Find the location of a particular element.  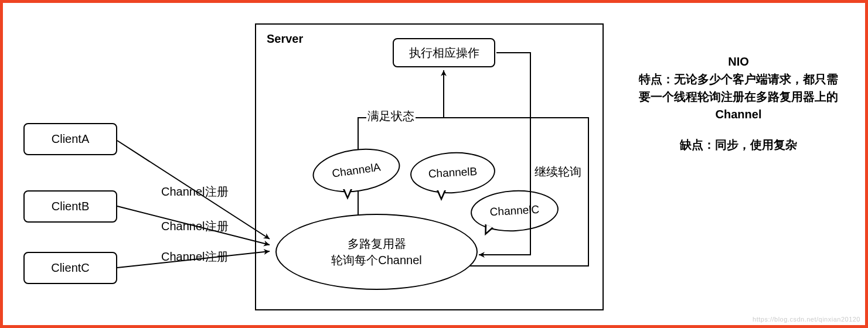

side-notes: NIO 特点：无论多少个客户端请求，都只需要一个线程轮询注册在多路复用器上的Ch… is located at coordinates (738, 103).